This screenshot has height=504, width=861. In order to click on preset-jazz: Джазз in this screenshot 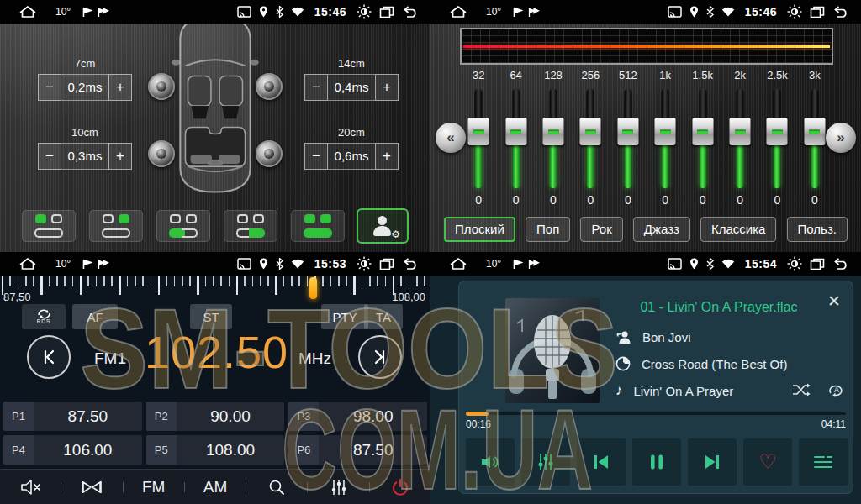, I will do `click(662, 229)`.